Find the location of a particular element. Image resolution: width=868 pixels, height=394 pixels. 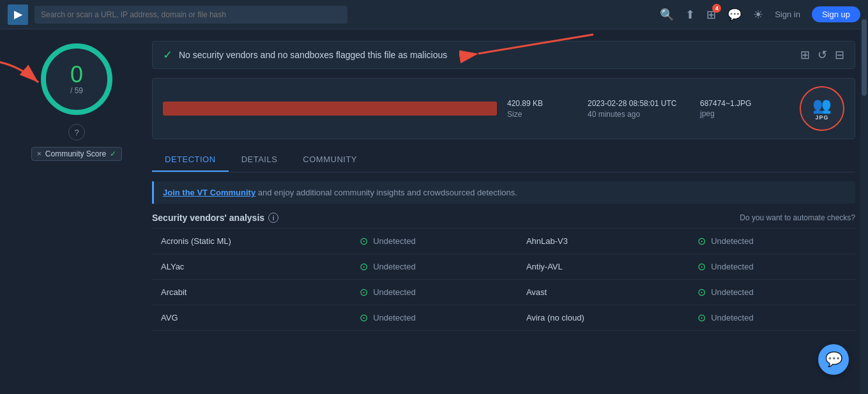

table-row: Arcabit ⊙ Undetected Avast ⊙ Undetected is located at coordinates (503, 292).